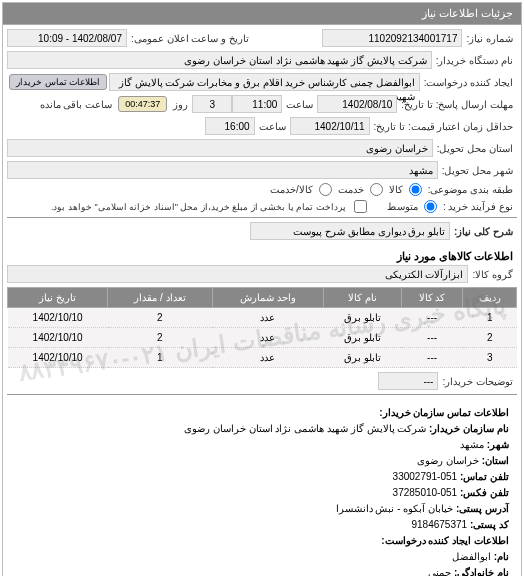  Describe the element at coordinates (439, 524) in the screenshot. I see `postal-value: 9184675371` at that location.